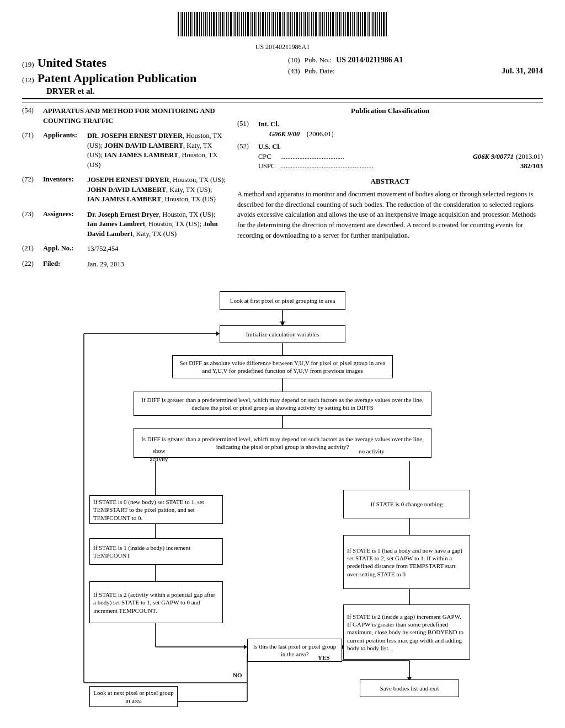 The height and width of the screenshot is (728, 565). What do you see at coordinates (407, 562) in the screenshot?
I see `flowchart-state1-right: If STATE is 1 (had a body and now have a…` at bounding box center [407, 562].